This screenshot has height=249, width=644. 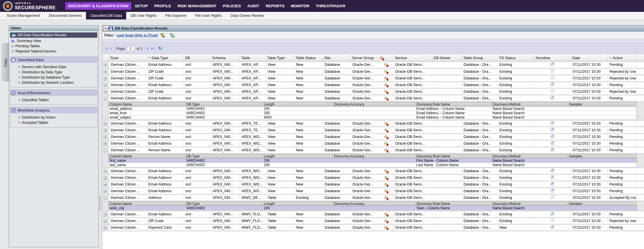 What do you see at coordinates (413, 58) in the screenshot?
I see `column-header-service: Service` at bounding box center [413, 58].